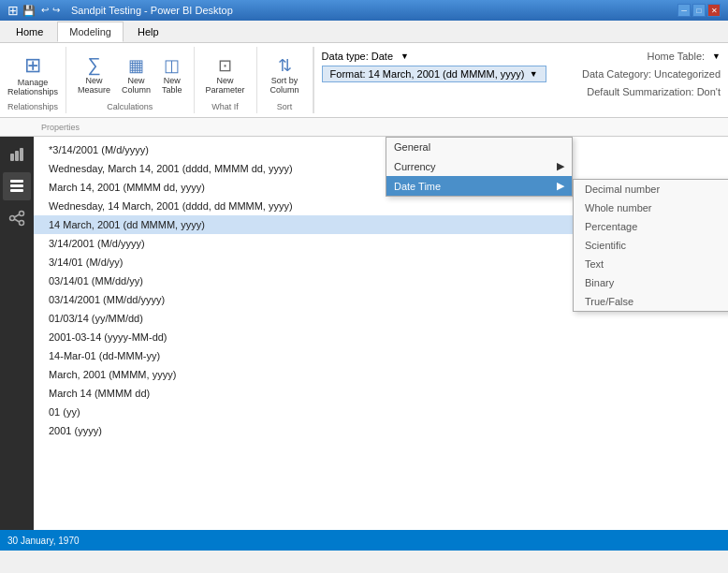  What do you see at coordinates (284, 66) in the screenshot?
I see `sort-by-column-icon: ⇅` at bounding box center [284, 66].